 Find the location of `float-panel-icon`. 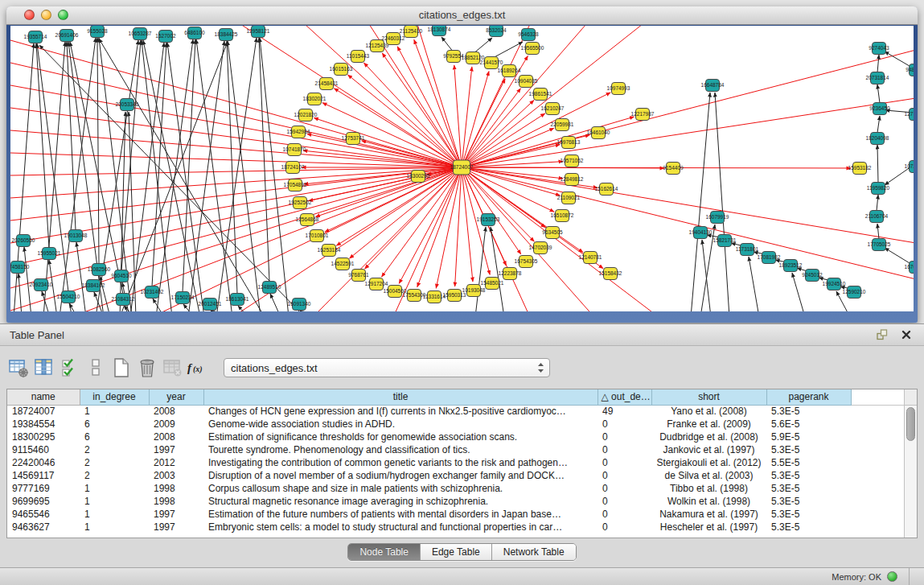

float-panel-icon is located at coordinates (882, 335).